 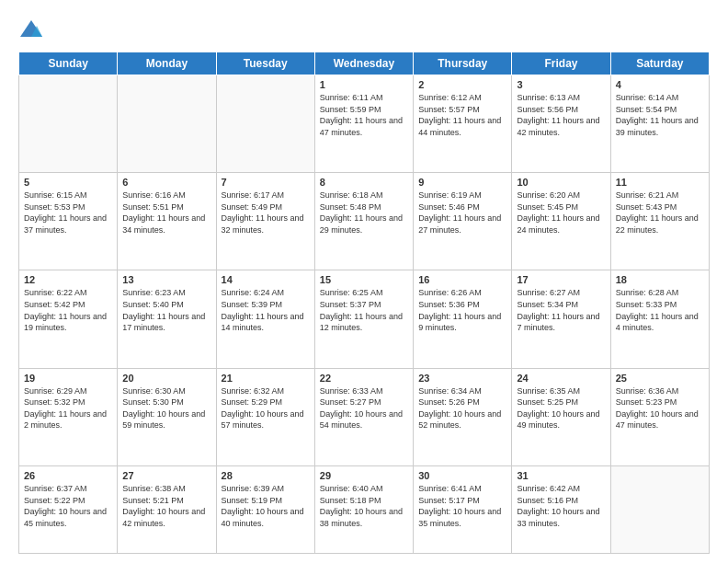 What do you see at coordinates (364, 476) in the screenshot?
I see `day-number: 29` at bounding box center [364, 476].